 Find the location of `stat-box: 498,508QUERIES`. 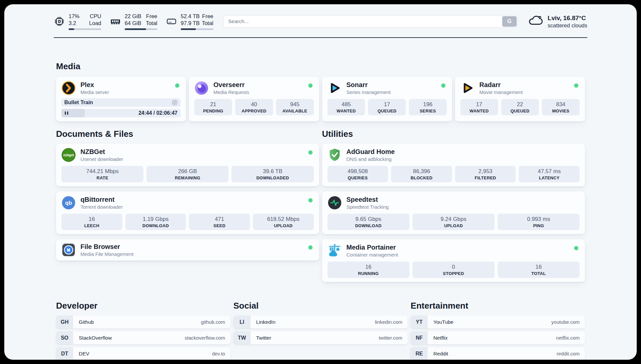

stat-box: 498,508QUERIES is located at coordinates (358, 174).